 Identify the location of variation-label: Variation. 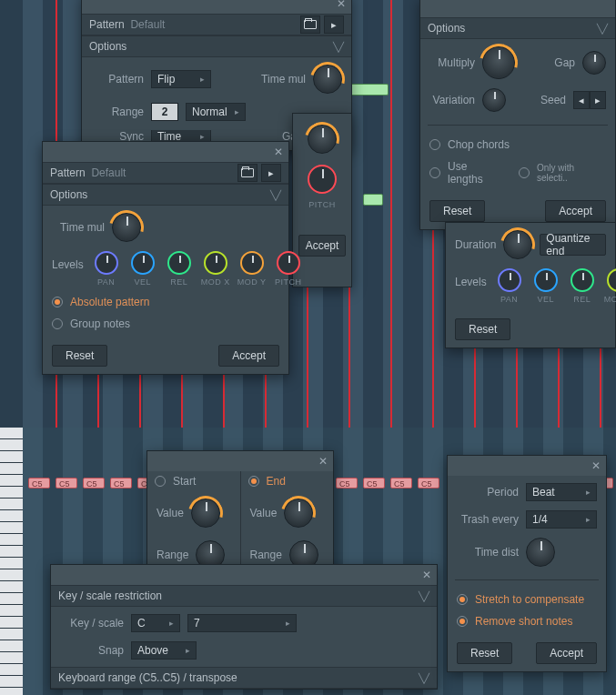
(452, 100).